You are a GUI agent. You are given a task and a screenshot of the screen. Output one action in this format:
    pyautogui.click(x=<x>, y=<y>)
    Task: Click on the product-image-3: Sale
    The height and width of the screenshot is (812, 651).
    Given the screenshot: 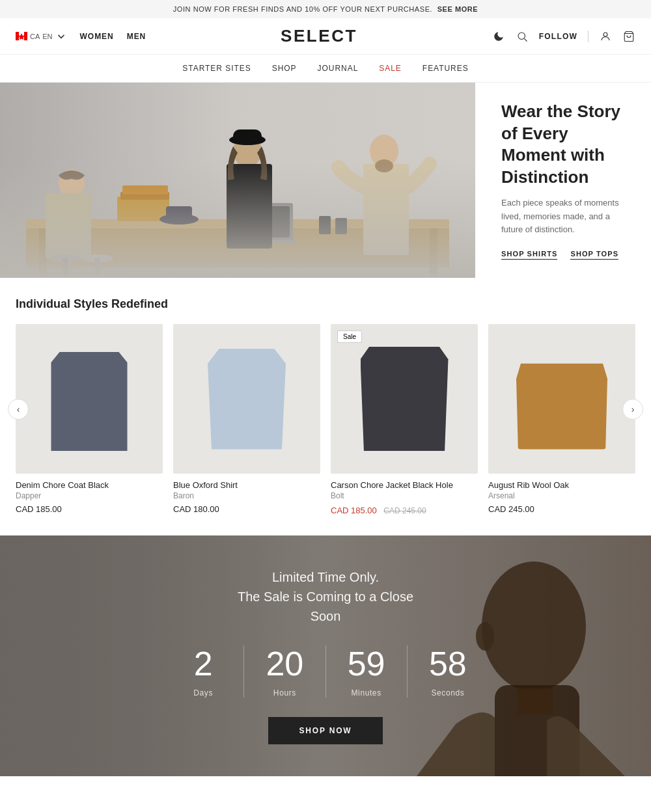 What is the action you would take?
    pyautogui.click(x=404, y=399)
    